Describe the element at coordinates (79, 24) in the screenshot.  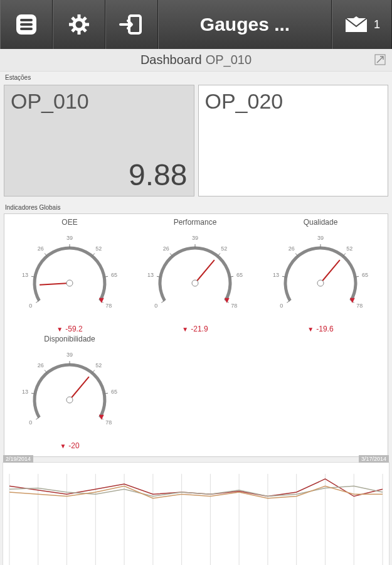
I see `settings-button` at that location.